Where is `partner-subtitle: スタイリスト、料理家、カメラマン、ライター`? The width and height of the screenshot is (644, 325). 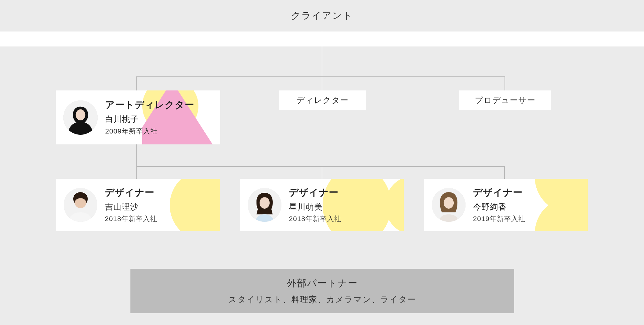
partner-subtitle: スタイリスト、料理家、カメラマン、ライター is located at coordinates (322, 299).